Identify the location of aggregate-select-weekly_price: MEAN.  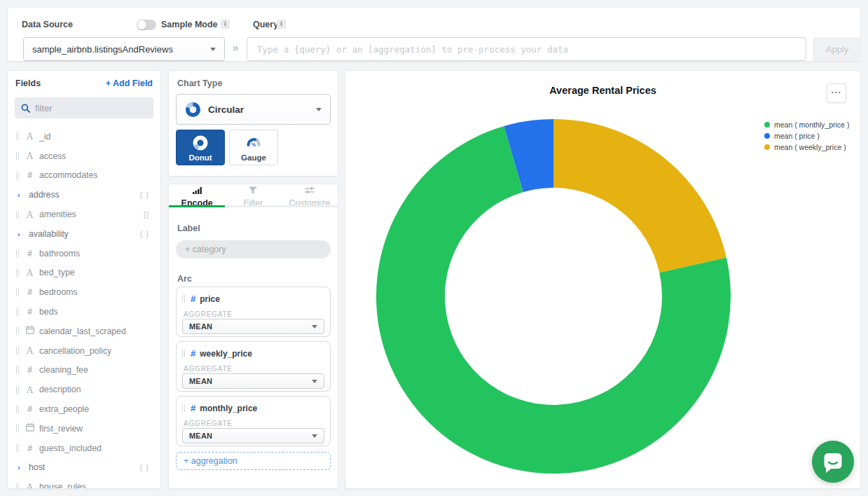
(254, 381).